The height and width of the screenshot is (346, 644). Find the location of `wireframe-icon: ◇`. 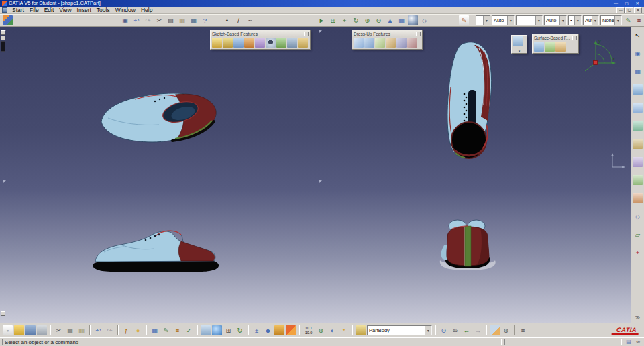

wireframe-icon: ◇ is located at coordinates (424, 20).